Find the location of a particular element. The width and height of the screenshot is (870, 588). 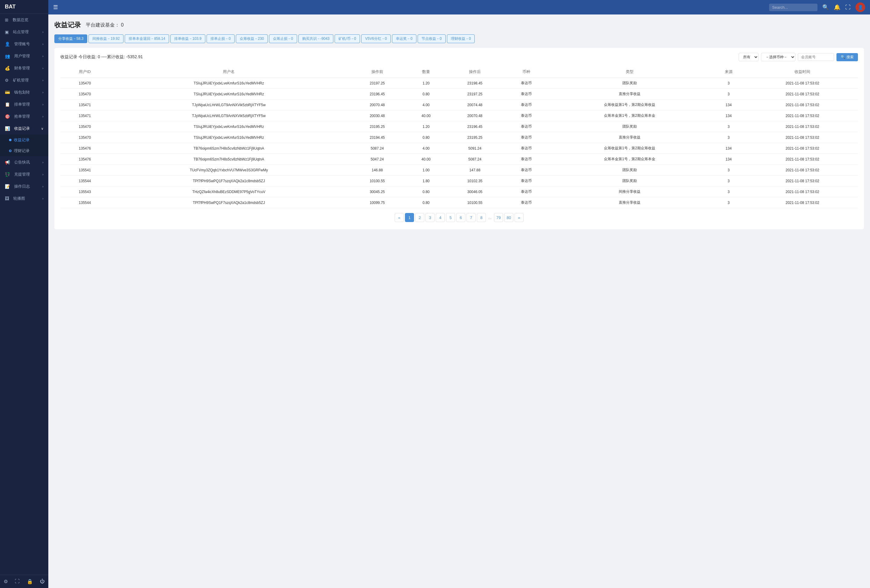

filter-tab-8: 矿机/币－0 is located at coordinates (347, 39).